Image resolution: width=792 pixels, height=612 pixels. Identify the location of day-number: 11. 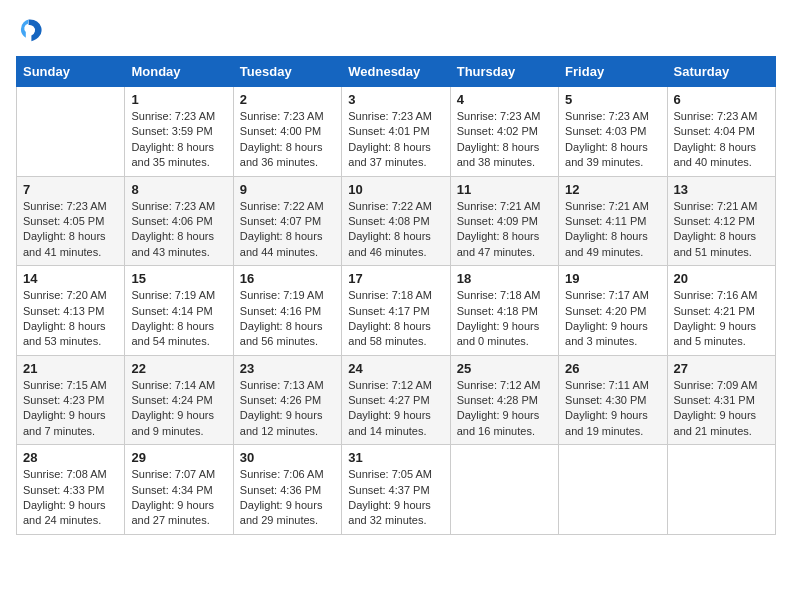
(504, 190).